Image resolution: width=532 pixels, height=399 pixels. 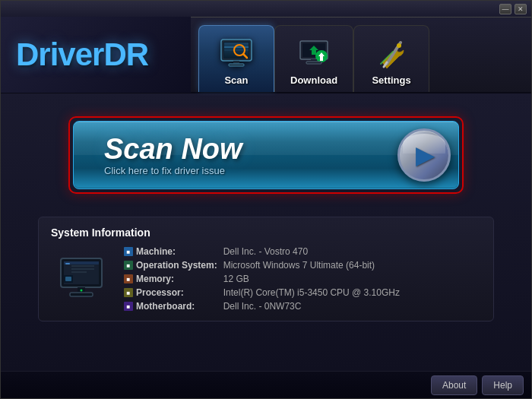 What do you see at coordinates (247, 170) in the screenshot?
I see `scan-btn-subtitle: Click here to fix driver issue` at bounding box center [247, 170].